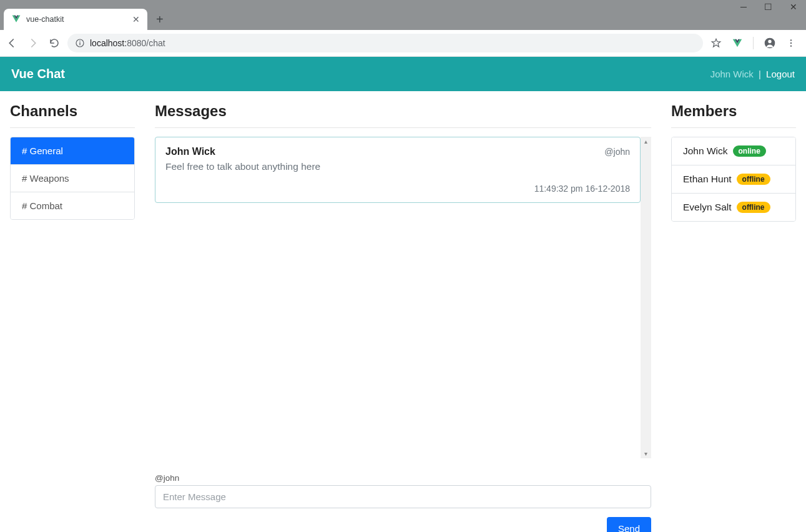 This screenshot has width=806, height=532. I want to click on message-handle: @john, so click(617, 152).